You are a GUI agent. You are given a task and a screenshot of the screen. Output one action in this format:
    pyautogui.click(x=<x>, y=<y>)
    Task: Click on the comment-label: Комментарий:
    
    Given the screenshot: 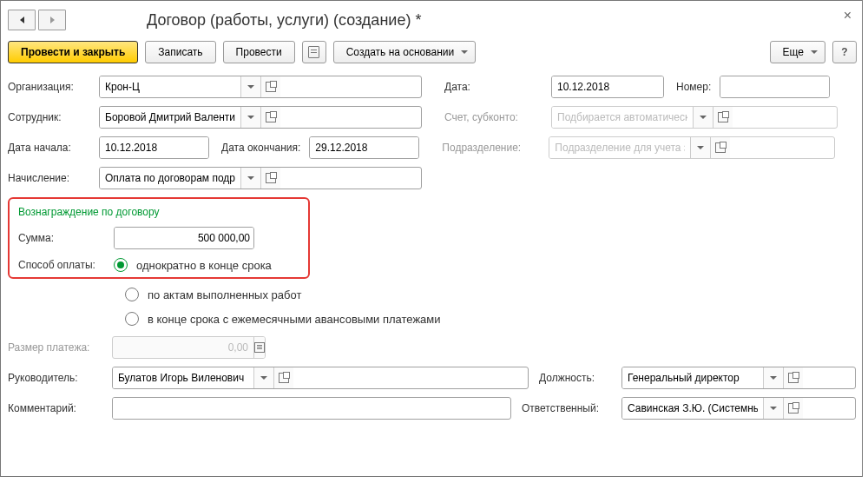 What is the action you would take?
    pyautogui.click(x=60, y=408)
    